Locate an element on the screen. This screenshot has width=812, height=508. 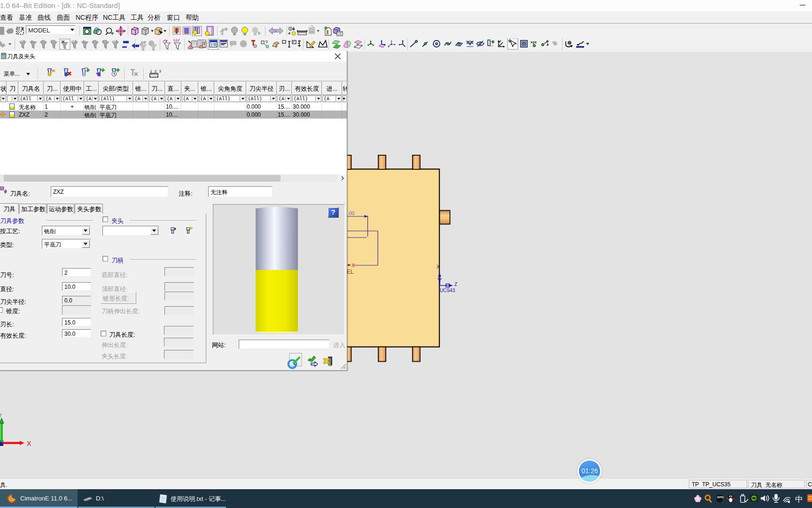
svg-text: 1 2 3 is located at coordinates (156, 71).